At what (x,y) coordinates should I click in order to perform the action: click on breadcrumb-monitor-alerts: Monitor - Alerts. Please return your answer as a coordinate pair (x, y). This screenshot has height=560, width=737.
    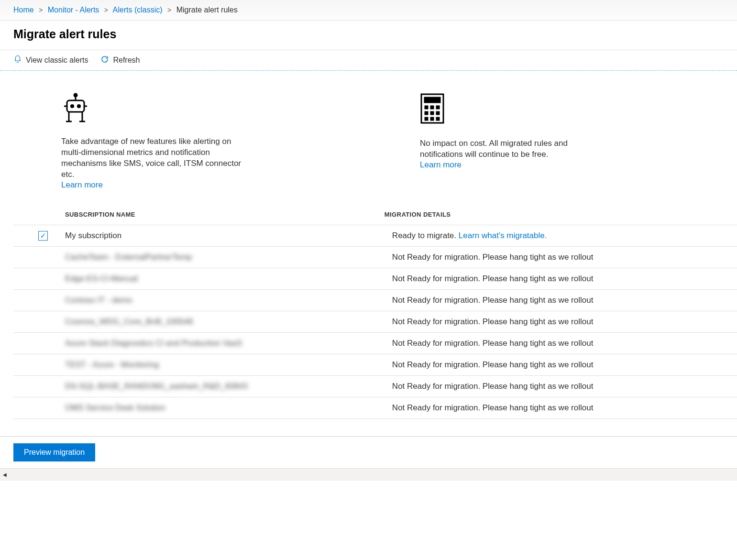
    Looking at the image, I should click on (74, 10).